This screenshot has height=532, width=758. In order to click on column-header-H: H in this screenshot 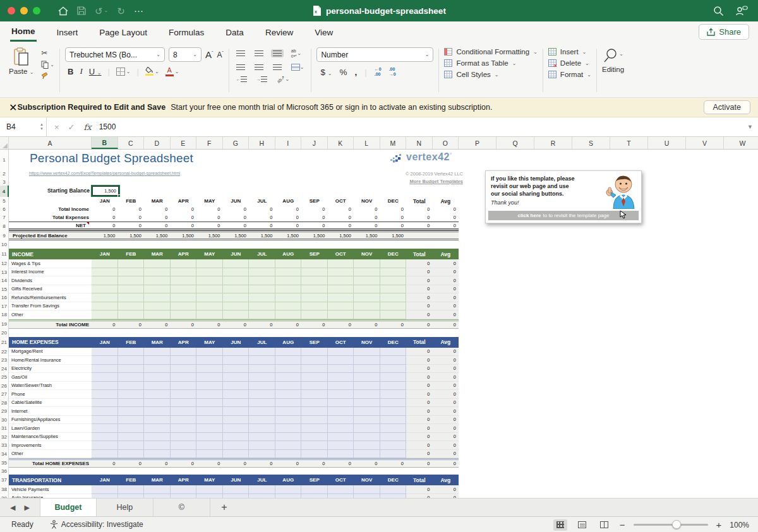, I will do `click(262, 143)`.